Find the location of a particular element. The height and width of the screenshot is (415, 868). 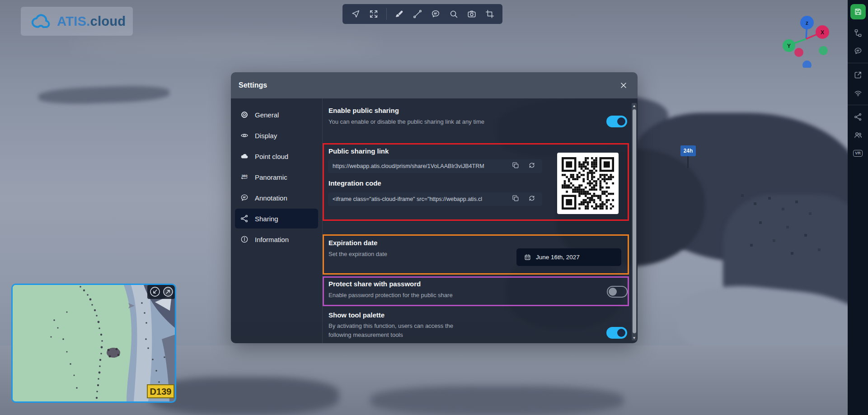

settings-modal-header: Settings is located at coordinates (434, 85).